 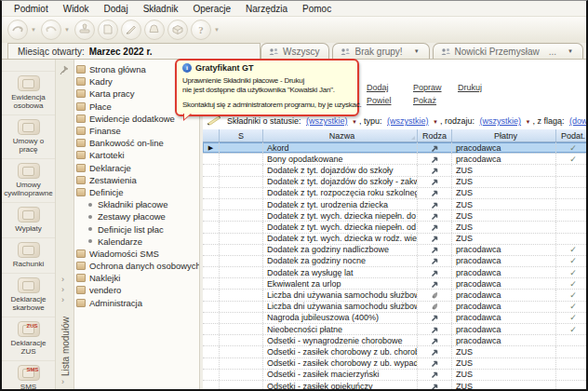 What do you see at coordinates (138, 253) in the screenshot?
I see `tree-item: Wiadomości SMS` at bounding box center [138, 253].